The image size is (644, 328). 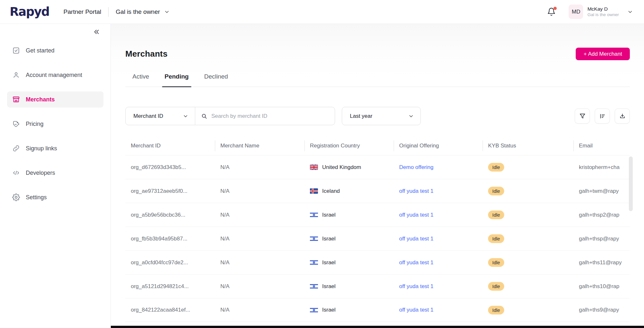 What do you see at coordinates (602, 191) in the screenshot?
I see `cell-email: galh+twm@rapy` at bounding box center [602, 191].